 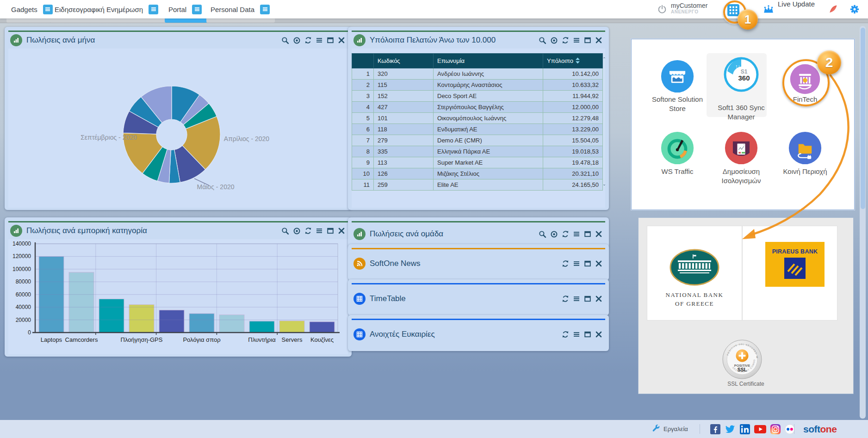 What do you see at coordinates (477, 107) in the screenshot?
I see `table-row: 4427Στεργιόπουλος Βαγγέλης12.000,00` at bounding box center [477, 107].